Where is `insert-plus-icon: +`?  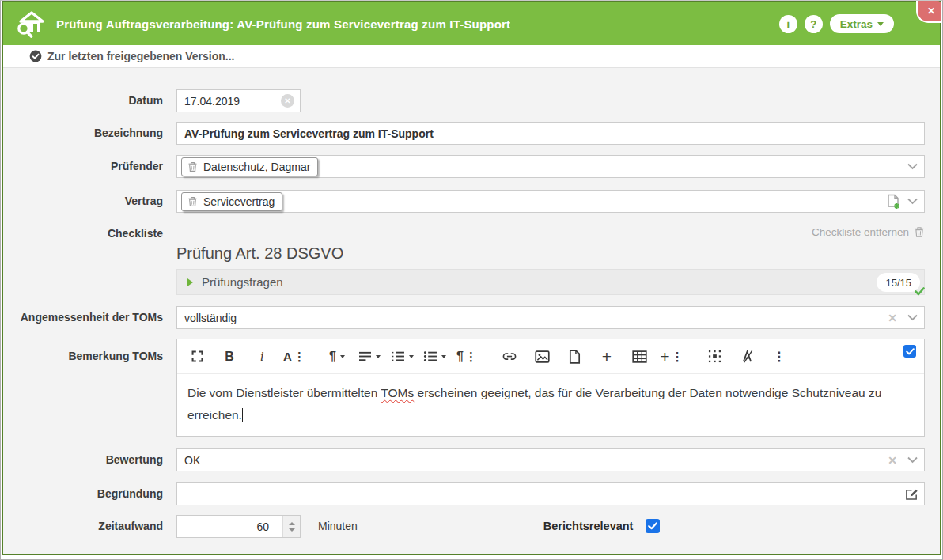
insert-plus-icon: + is located at coordinates (607, 357).